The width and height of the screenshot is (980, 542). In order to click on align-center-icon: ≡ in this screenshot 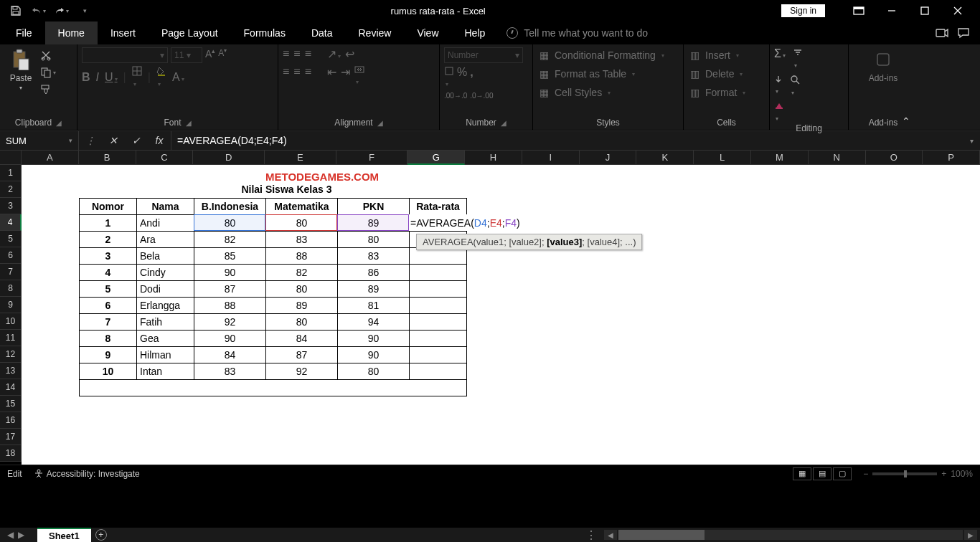, I will do `click(297, 76)`.